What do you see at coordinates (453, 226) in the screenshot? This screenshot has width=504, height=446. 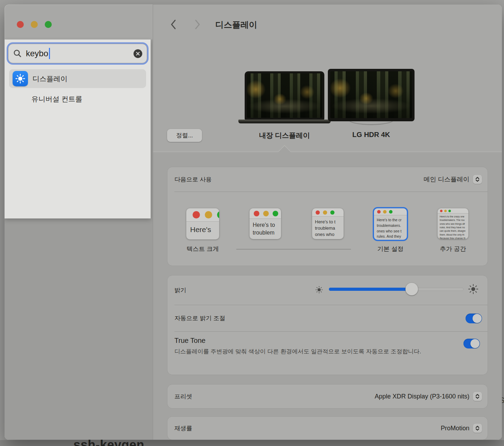 I see `mini-preview-text: Here's to the crazy onetroublemakers. Th…` at bounding box center [453, 226].